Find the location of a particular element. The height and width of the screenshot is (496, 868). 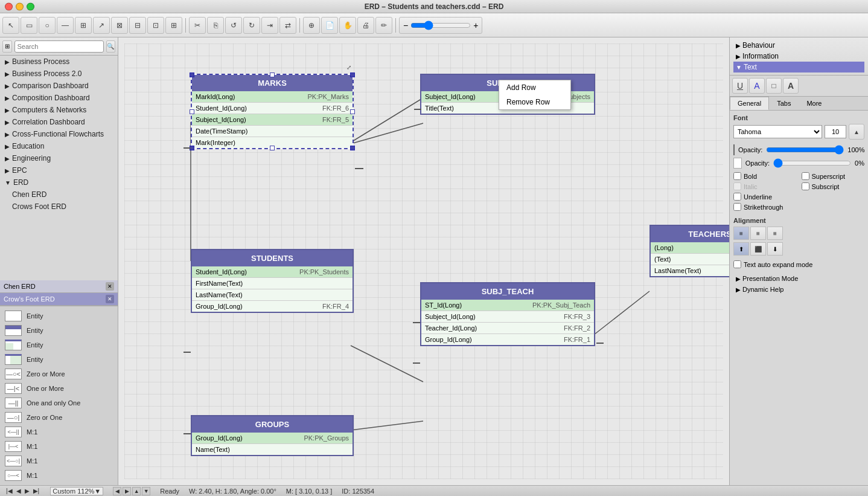

tree-item-text: ▼ Text is located at coordinates (799, 67).